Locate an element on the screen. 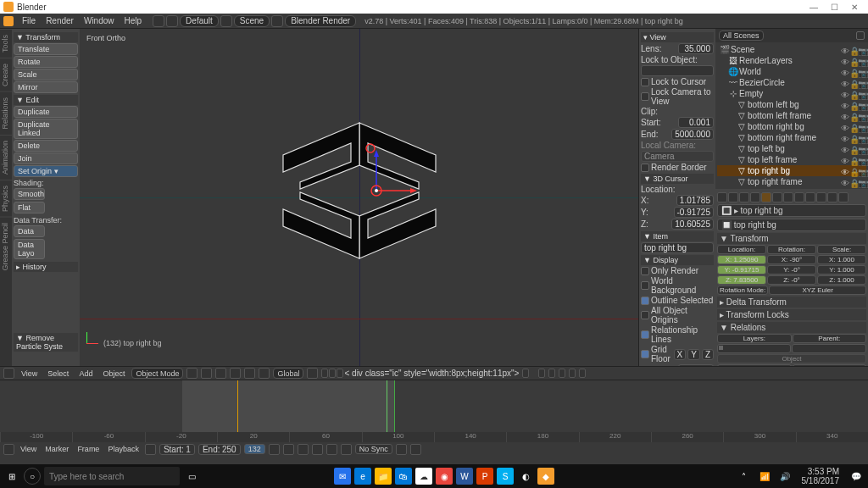 The width and height of the screenshot is (868, 488). sync-mode-field: No Sync is located at coordinates (374, 449).